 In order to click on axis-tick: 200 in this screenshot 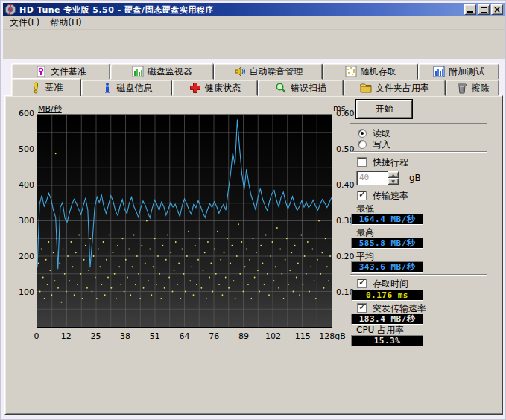, I will do `click(27, 256)`.